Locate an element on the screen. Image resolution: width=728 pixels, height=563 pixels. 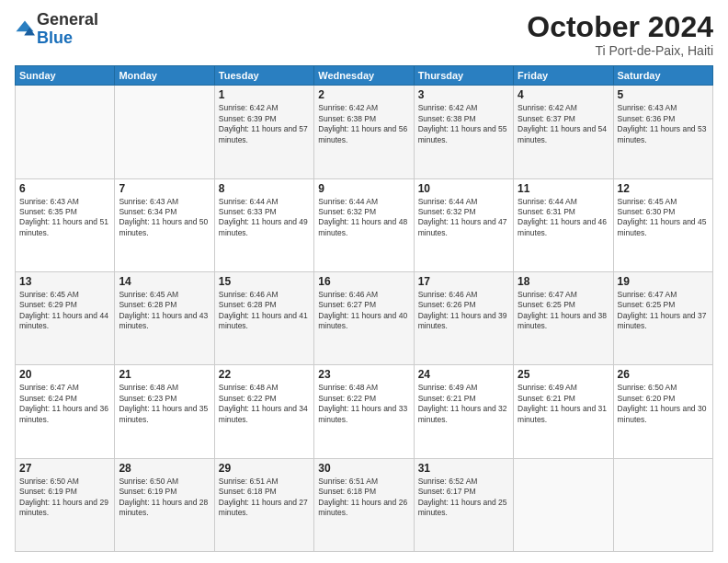
day-info: Sunrise: 6:50 AM Sunset: 6:20 PM Dayligh… is located at coordinates (664, 404).